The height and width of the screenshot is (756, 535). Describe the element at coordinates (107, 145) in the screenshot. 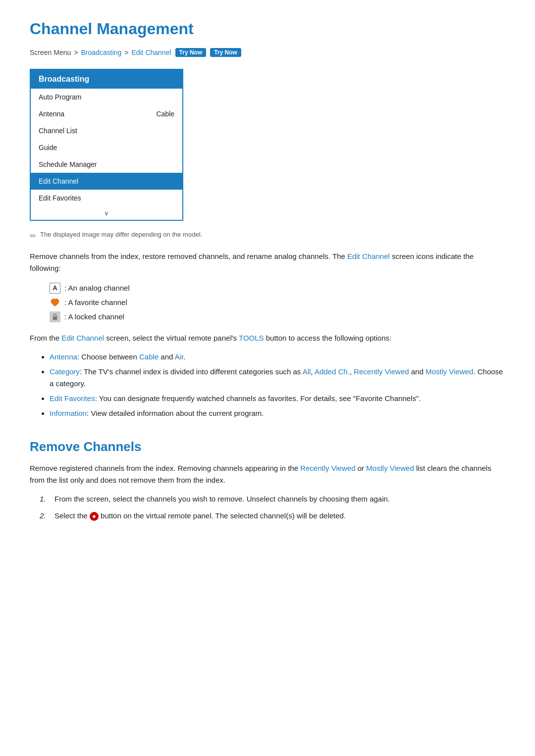

I see `broadcasting-menu: Broadcasting Auto Program Antenna Cable …` at that location.